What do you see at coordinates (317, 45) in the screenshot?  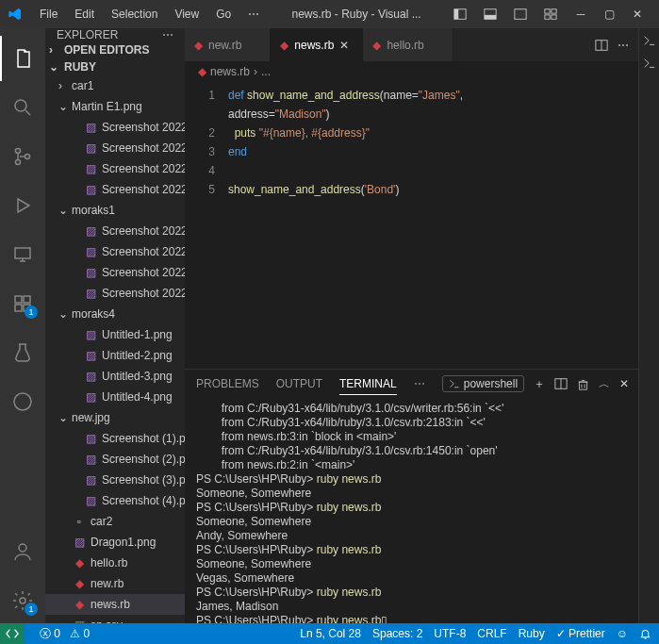 I see `editor-tab: ◆news.rb✕` at bounding box center [317, 45].